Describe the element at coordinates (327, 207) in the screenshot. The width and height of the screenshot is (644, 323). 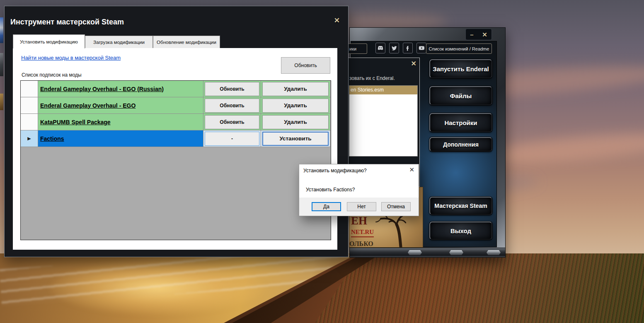
I see `yes-button: Да` at that location.